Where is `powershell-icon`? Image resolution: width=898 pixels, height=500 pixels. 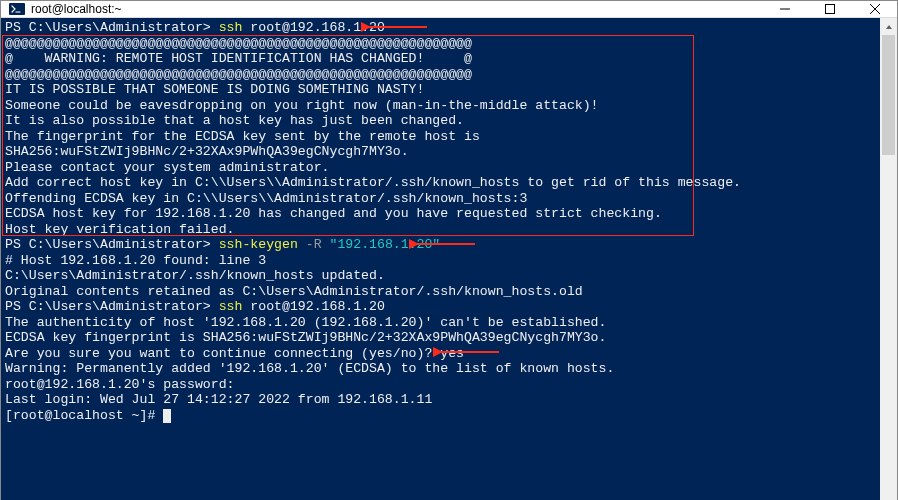
powershell-icon is located at coordinates (17, 9).